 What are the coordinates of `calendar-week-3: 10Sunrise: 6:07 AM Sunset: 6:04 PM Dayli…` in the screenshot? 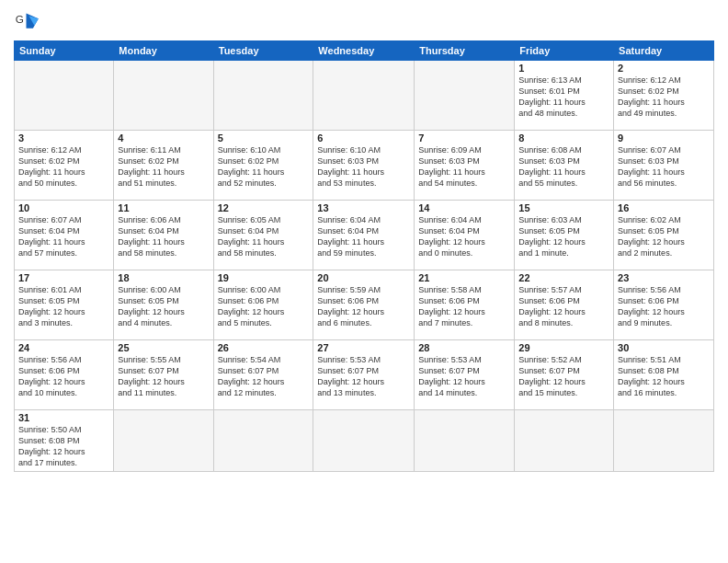 It's located at (364, 236).